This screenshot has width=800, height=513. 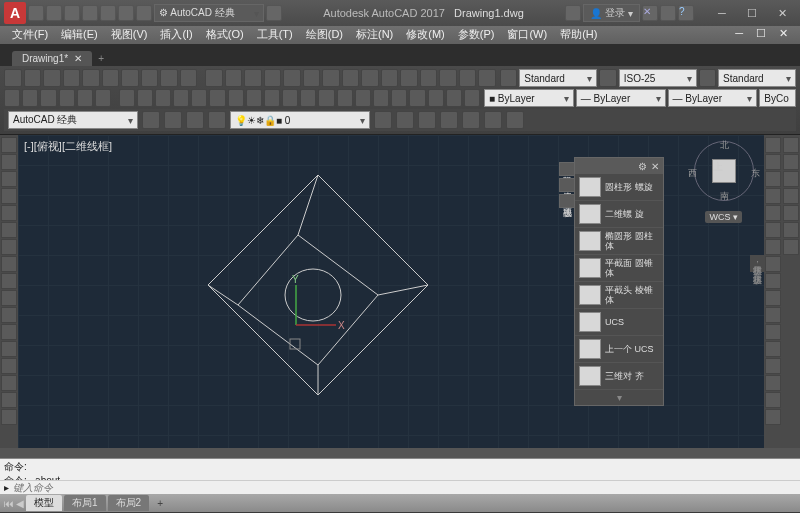 I want to click on dimstyle-dropdown: ISO-25▾, so click(x=658, y=78).